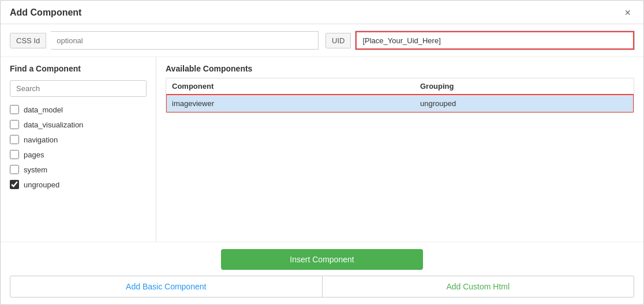 The height and width of the screenshot is (305, 644). Describe the element at coordinates (480, 40) in the screenshot. I see `uid-group: UID` at that location.